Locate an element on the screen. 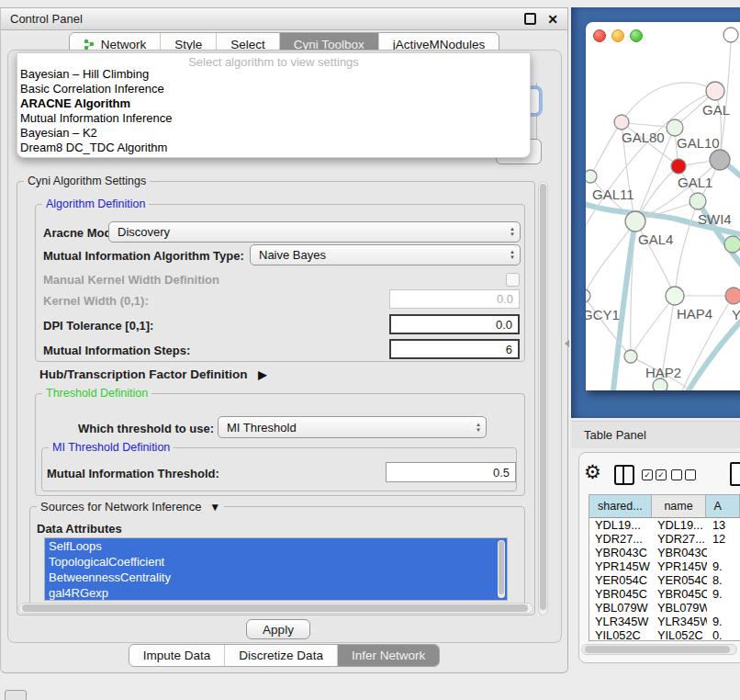  node-gal1 is located at coordinates (698, 201).